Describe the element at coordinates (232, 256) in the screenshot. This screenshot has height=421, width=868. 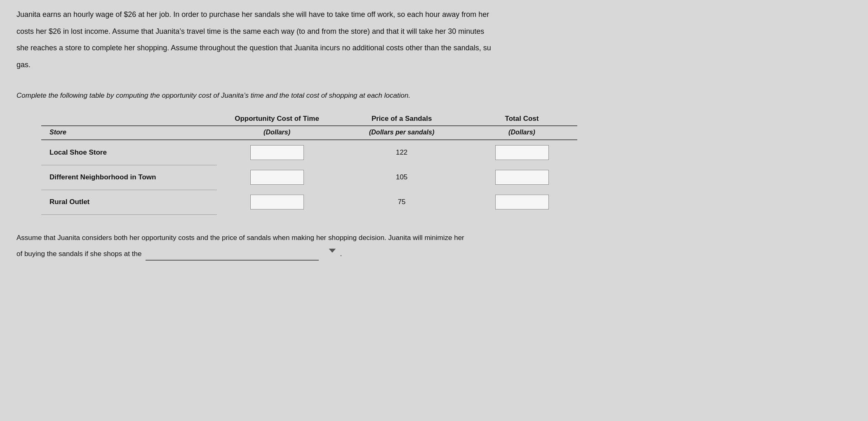
I see `answer-blank` at that location.